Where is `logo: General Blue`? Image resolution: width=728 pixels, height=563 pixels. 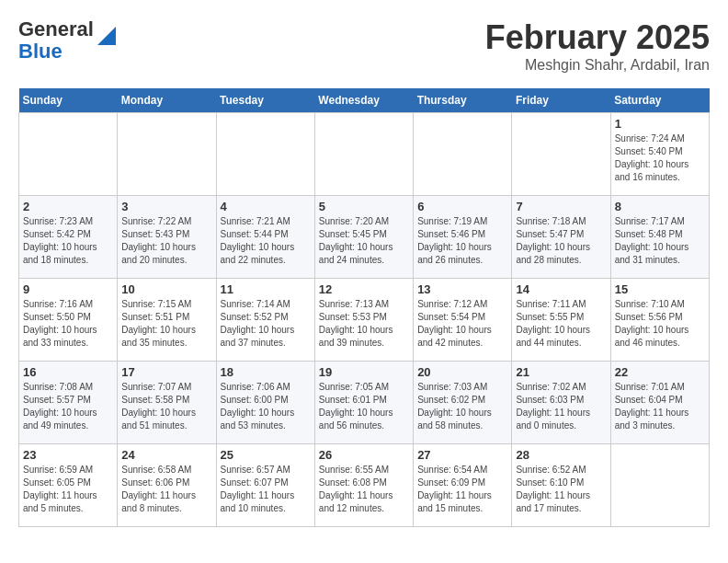
logo: General Blue is located at coordinates (67, 40).